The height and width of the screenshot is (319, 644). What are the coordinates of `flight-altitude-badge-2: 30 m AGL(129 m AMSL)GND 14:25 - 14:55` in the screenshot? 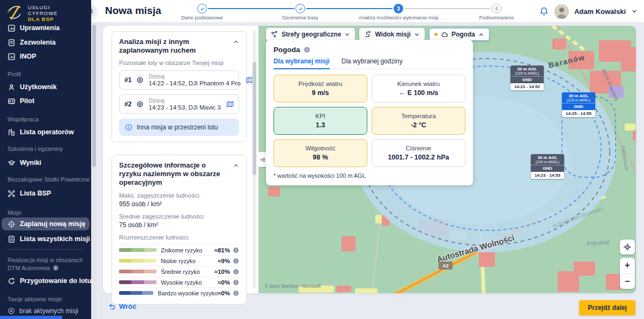 It's located at (579, 105).